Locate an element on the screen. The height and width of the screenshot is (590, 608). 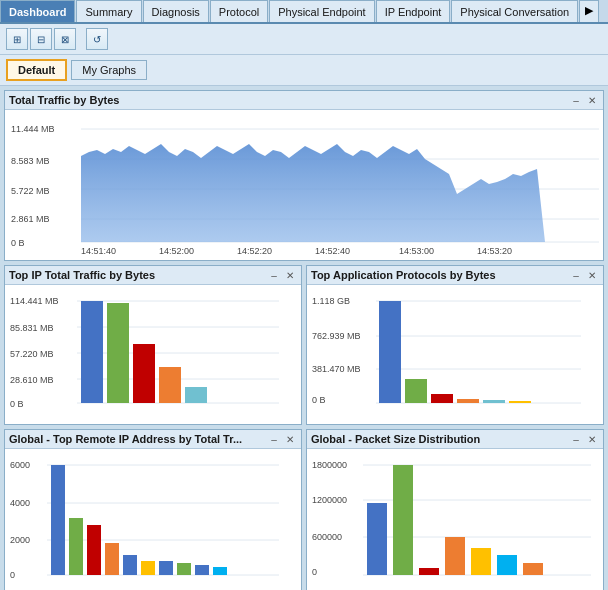
subtab-my-graphs: My Graphs is located at coordinates (109, 70).